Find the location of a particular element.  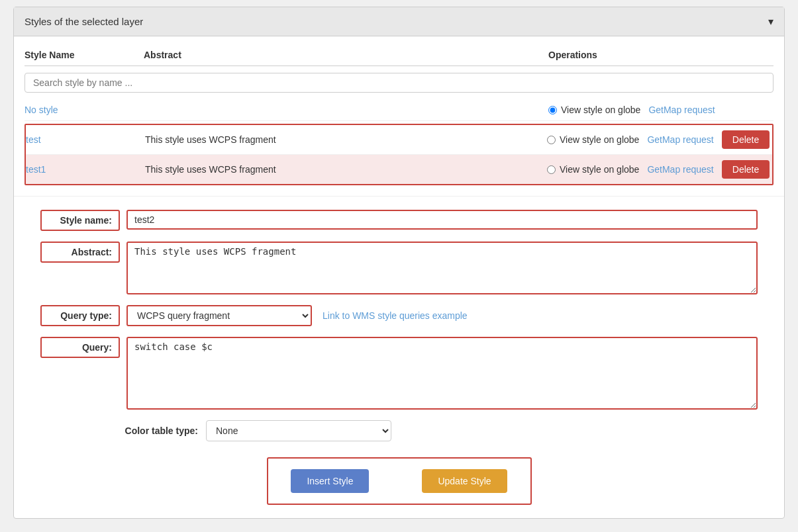

row-no-style-name: No style is located at coordinates (84, 110).